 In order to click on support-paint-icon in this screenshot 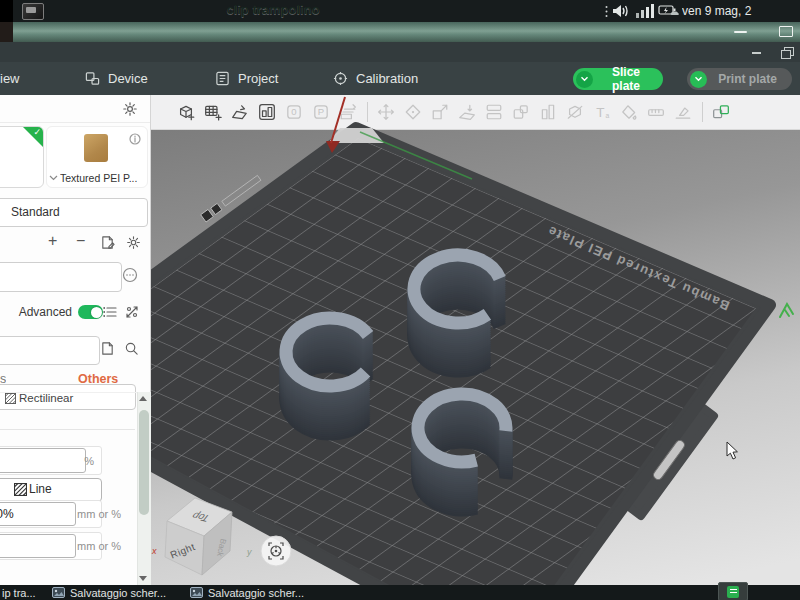, I will do `click(683, 112)`.